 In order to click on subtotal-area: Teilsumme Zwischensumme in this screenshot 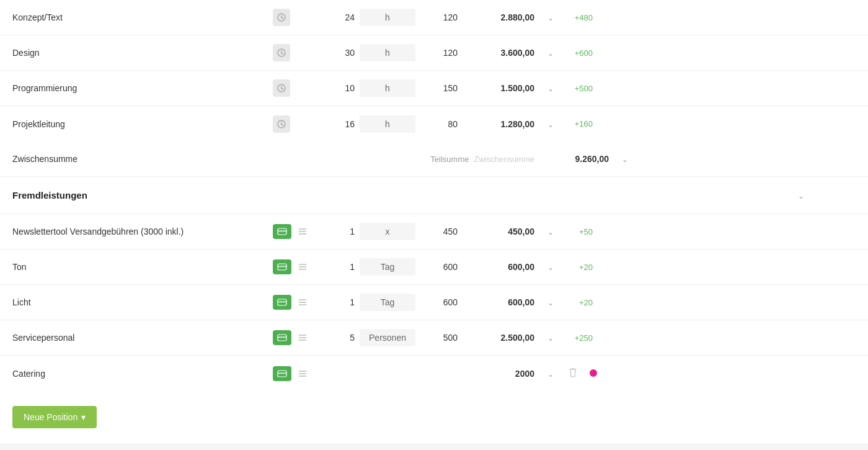, I will do `click(450, 159)`.